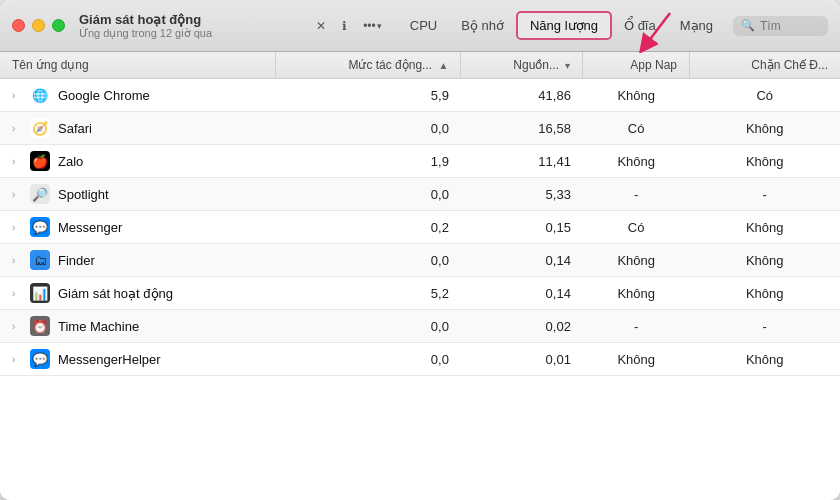 This screenshot has height=500, width=840. Describe the element at coordinates (90, 228) in the screenshot. I see `app-name-label: Messenger` at that location.